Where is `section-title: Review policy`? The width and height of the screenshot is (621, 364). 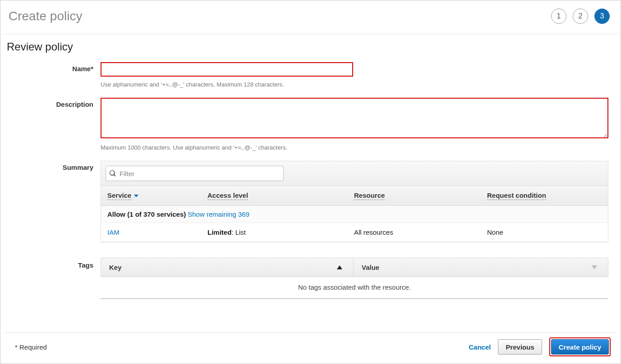
section-title: Review policy is located at coordinates (311, 47).